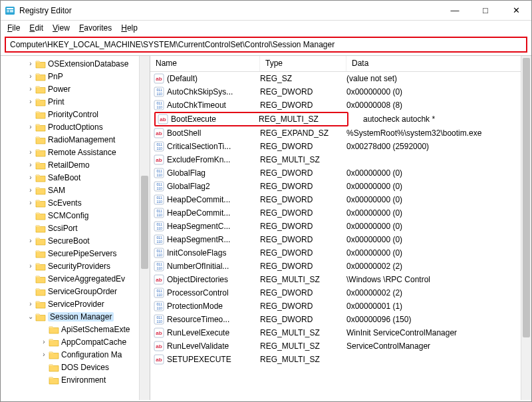 This screenshot has width=532, height=402. Describe the element at coordinates (251, 119) in the screenshot. I see `value-row: BootExecuteREG_MULTI_SZ` at that location.